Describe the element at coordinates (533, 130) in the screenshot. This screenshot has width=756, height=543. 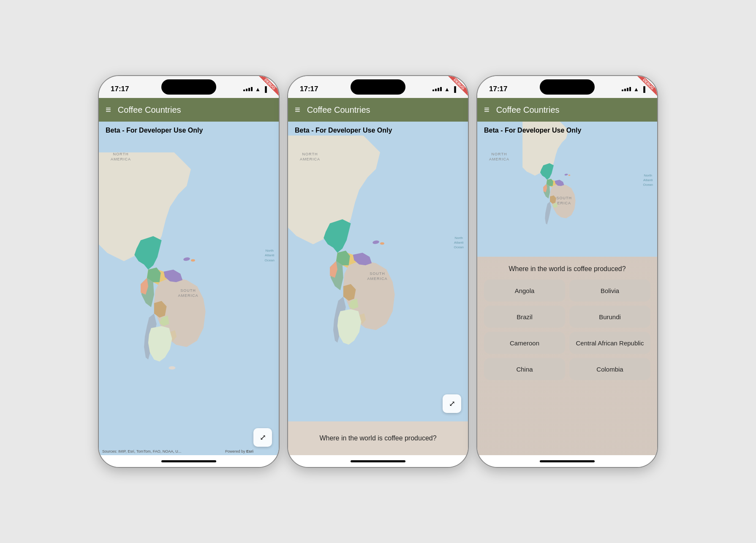
I see `beta-banner-3: Beta - For Developer Use Only` at that location.